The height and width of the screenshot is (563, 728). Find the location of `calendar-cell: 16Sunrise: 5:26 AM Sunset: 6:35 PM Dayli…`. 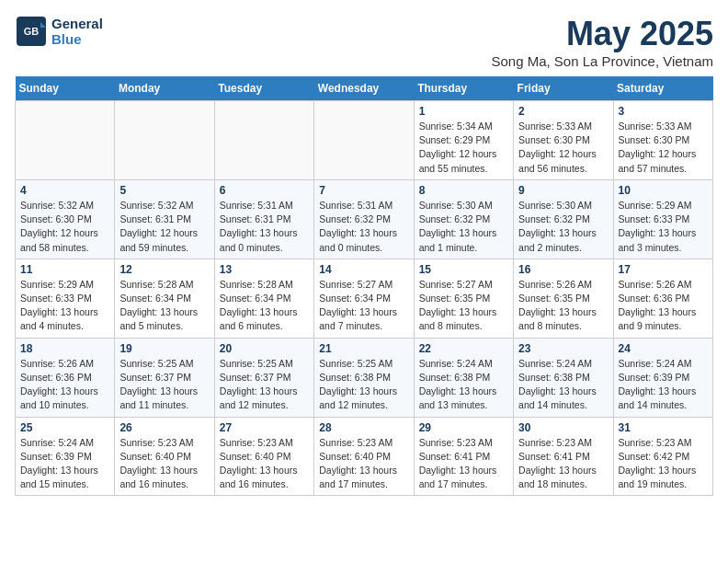

calendar-cell: 16Sunrise: 5:26 AM Sunset: 6:35 PM Dayli… is located at coordinates (563, 298).